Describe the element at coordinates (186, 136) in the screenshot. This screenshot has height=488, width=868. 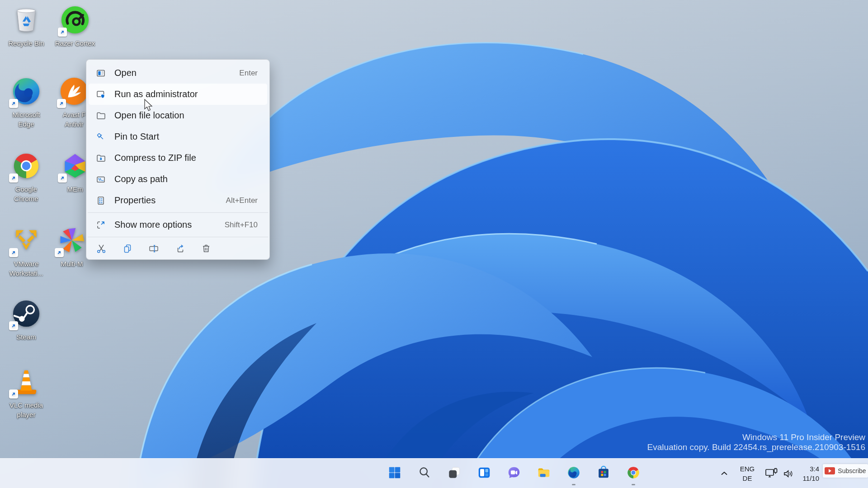
I see `menu-item-label: Pin to Start` at that location.